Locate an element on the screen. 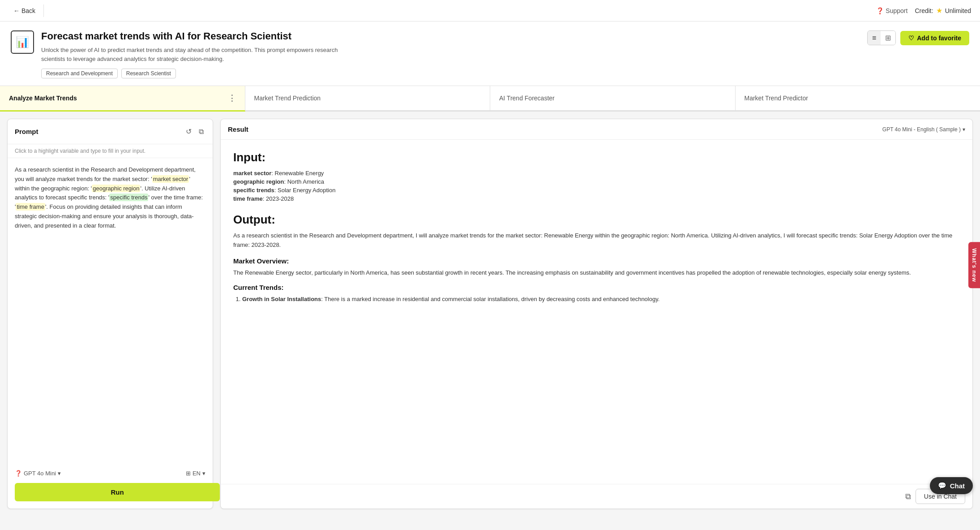 The height and width of the screenshot is (530, 980). market-sector-value: Renewable Energy is located at coordinates (300, 173).